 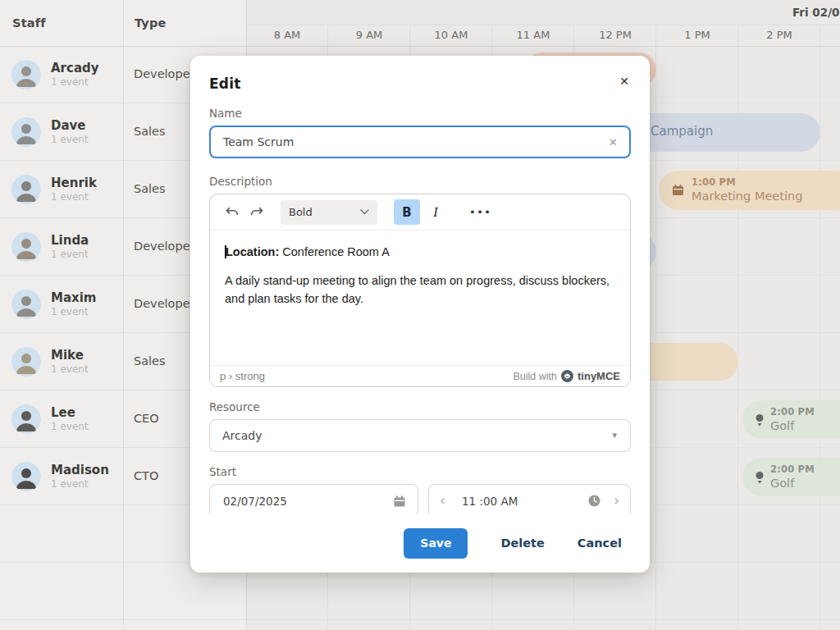 What do you see at coordinates (63, 413) in the screenshot?
I see `staff-name: Lee` at bounding box center [63, 413].